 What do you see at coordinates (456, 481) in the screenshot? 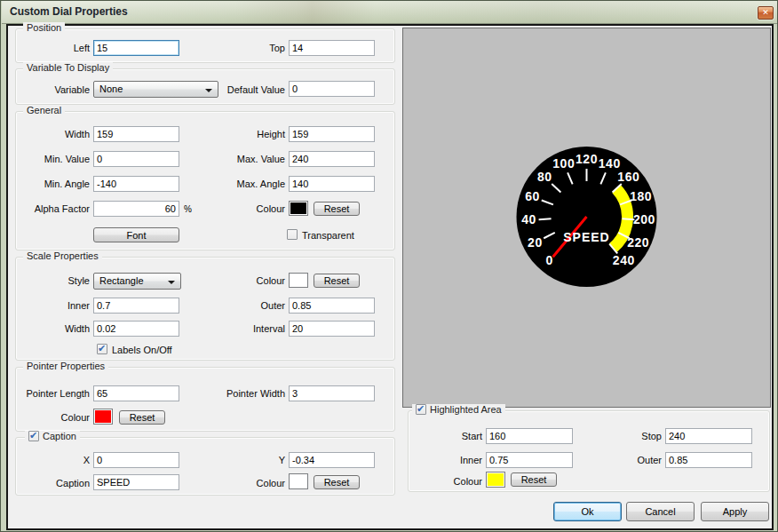
I see `highlight-colour-label: Colour` at bounding box center [456, 481].